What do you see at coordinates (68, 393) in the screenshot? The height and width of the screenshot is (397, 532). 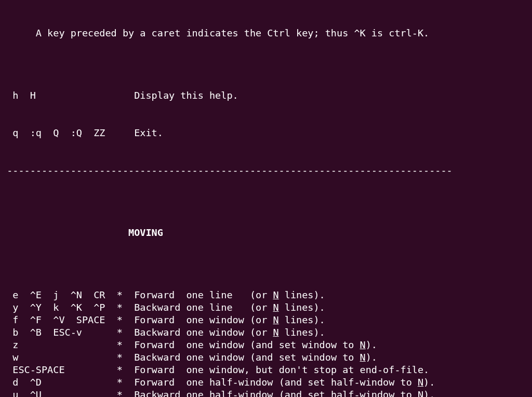 I see `key-bindings: u ^U *` at bounding box center [68, 393].